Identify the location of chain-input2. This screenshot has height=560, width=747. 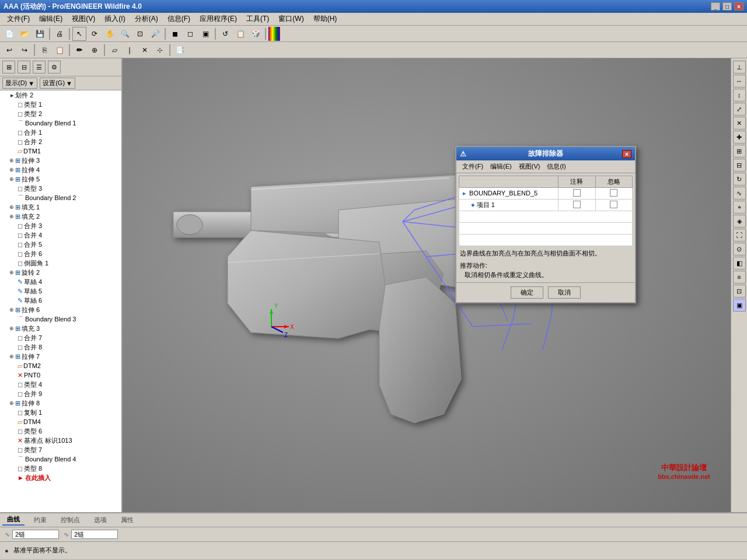
(95, 534).